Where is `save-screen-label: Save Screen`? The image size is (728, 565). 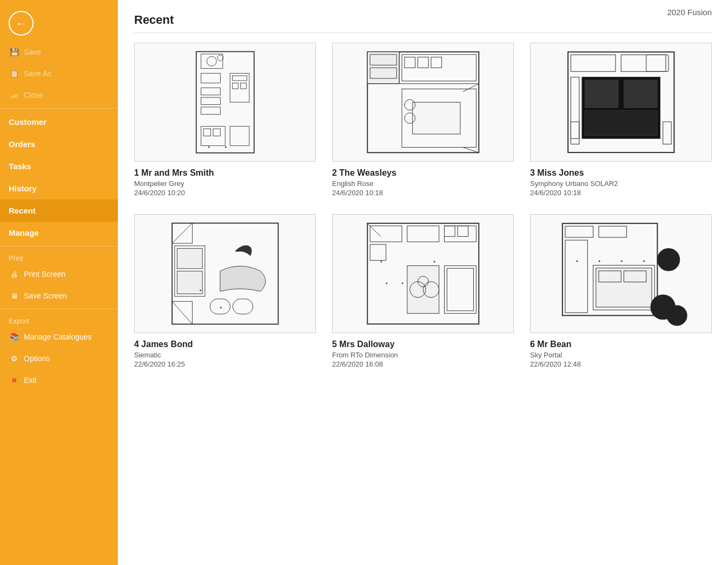 save-screen-label: Save Screen is located at coordinates (45, 296).